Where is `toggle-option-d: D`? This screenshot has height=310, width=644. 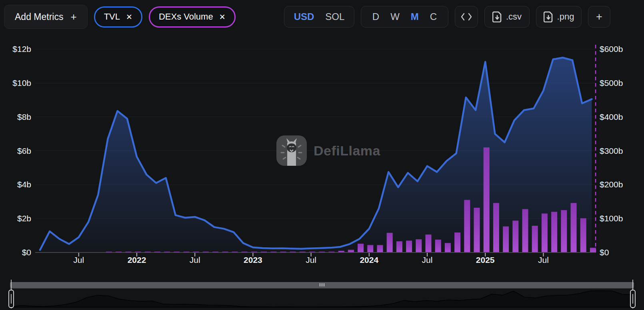
toggle-option-d: D is located at coordinates (376, 17).